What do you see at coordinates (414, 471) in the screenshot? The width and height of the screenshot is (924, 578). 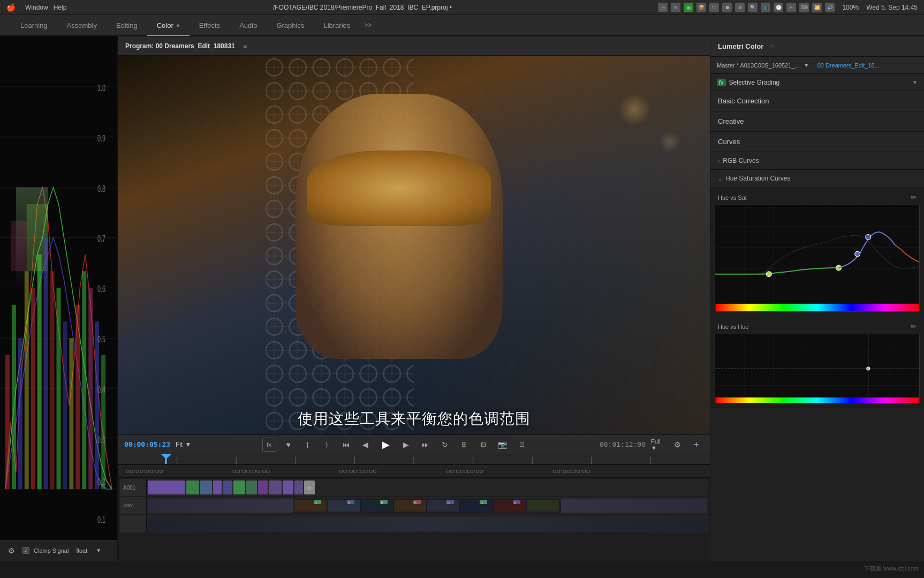 I see `ruler-marks: 00:00:00:00 00:00:05:00 00:00:10:00 00:0…` at bounding box center [414, 471].